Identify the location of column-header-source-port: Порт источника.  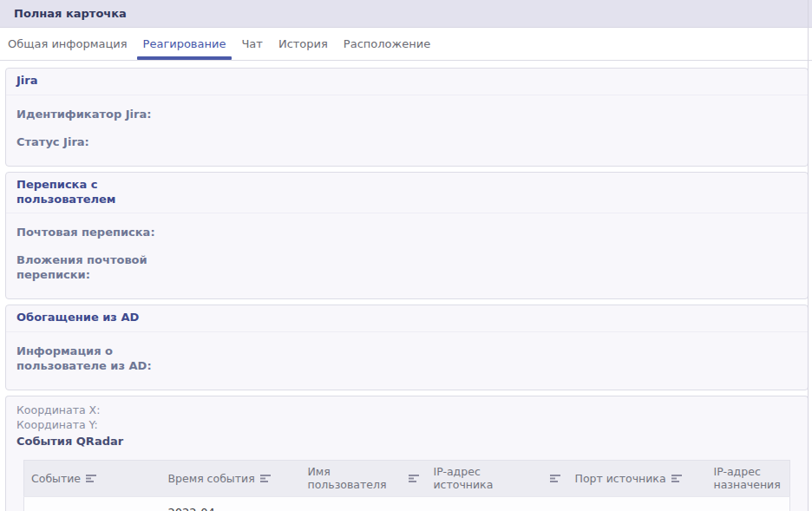
(638, 478).